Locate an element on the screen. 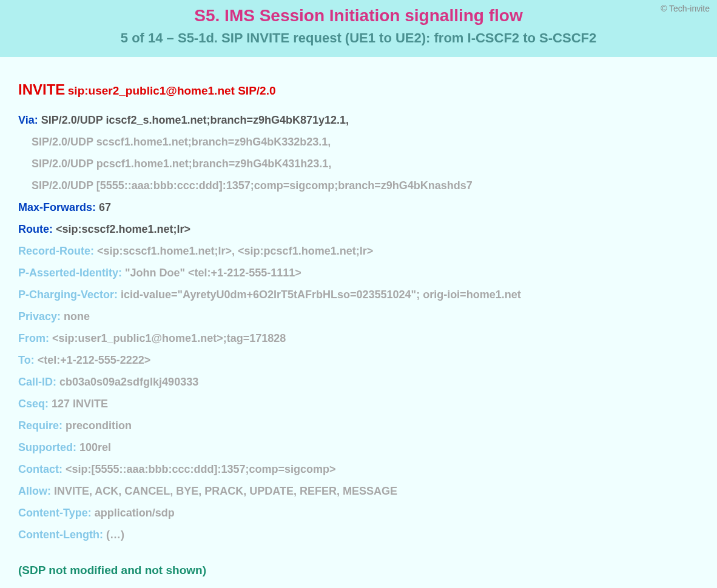 The width and height of the screenshot is (717, 588). allow-name: Allow: is located at coordinates (35, 491).